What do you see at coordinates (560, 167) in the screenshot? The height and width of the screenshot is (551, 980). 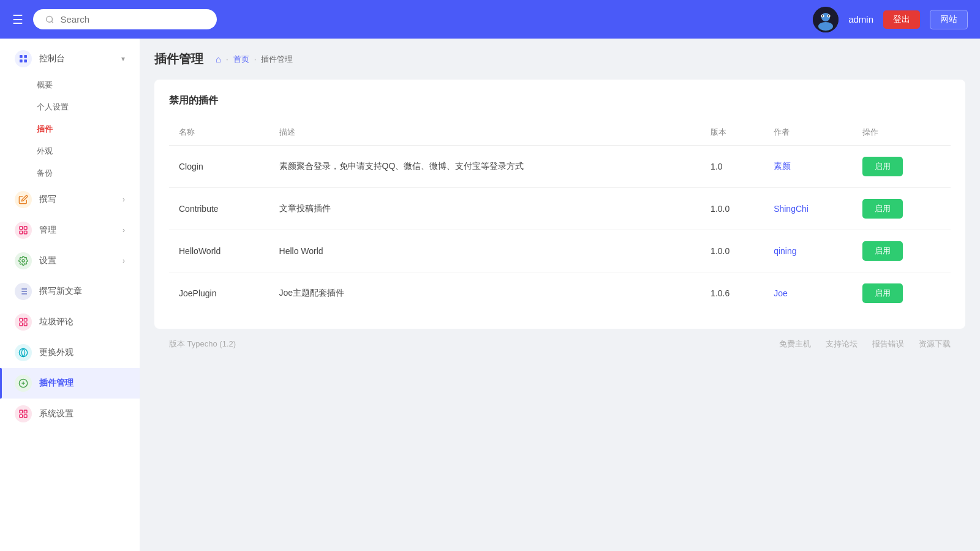 I see `table-row: Clogin 素颜聚合登录，免申请支持QQ、微信、微博、支付宝等登录方式 1.0…` at bounding box center [560, 167].